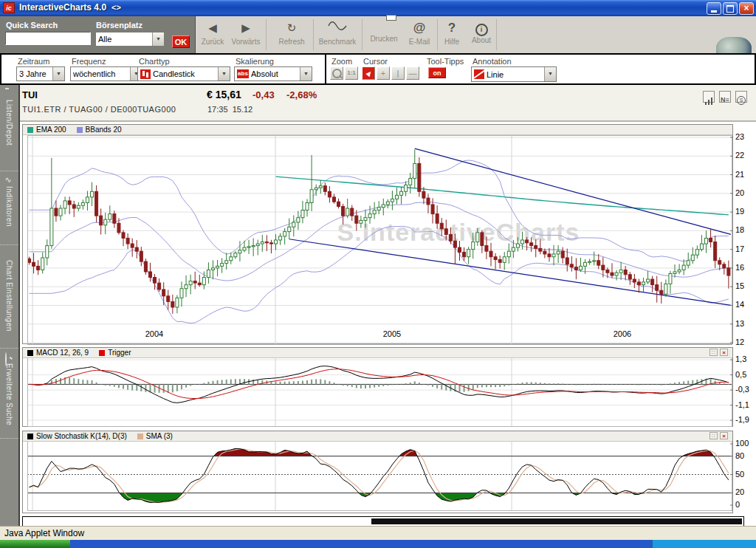  I want to click on close-icon: ×, so click(746, 8).